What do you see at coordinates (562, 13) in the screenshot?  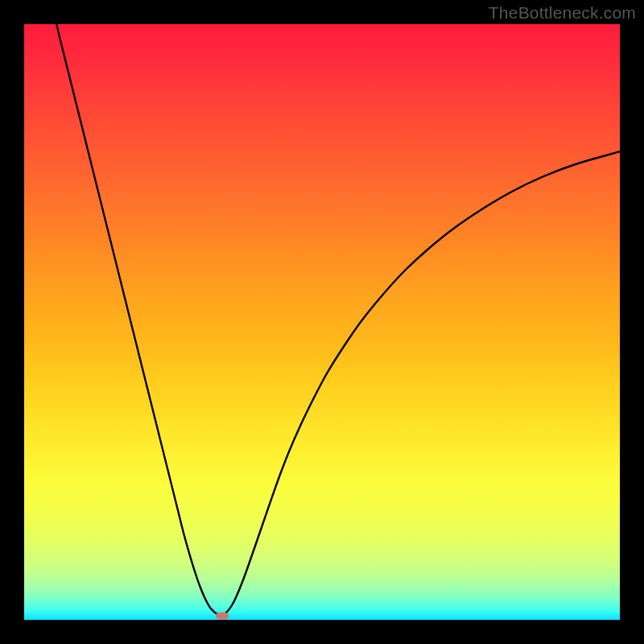 I see `watermark-text: TheBottleneck.com` at bounding box center [562, 13].